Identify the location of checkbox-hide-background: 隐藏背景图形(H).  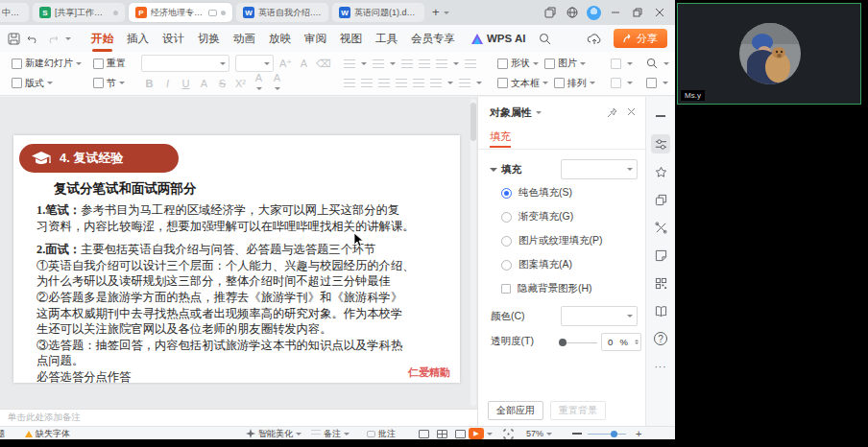
(573, 289).